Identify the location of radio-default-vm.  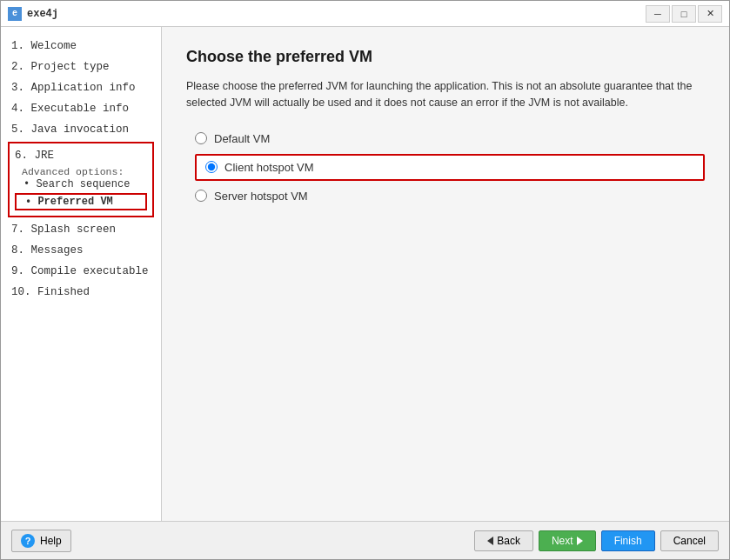
(201, 138).